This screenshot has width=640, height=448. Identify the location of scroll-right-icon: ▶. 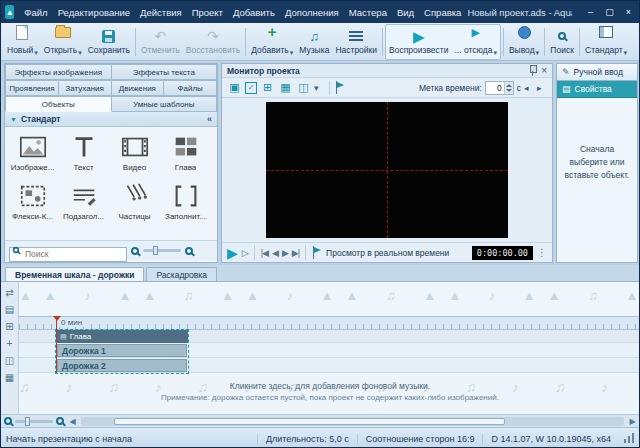
(632, 422).